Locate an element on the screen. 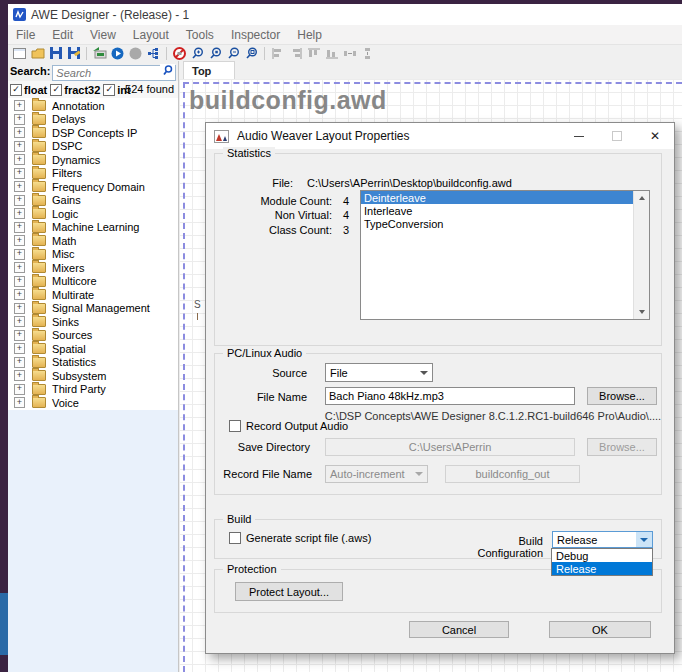  save-as-icon is located at coordinates (74, 53).